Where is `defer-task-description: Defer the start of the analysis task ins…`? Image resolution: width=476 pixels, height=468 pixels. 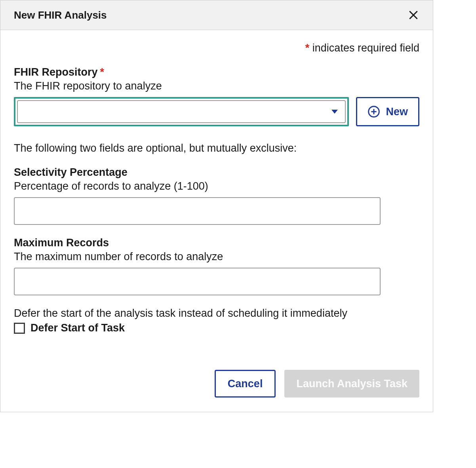
defer-task-description: Defer the start of the analysis task ins… is located at coordinates (217, 314).